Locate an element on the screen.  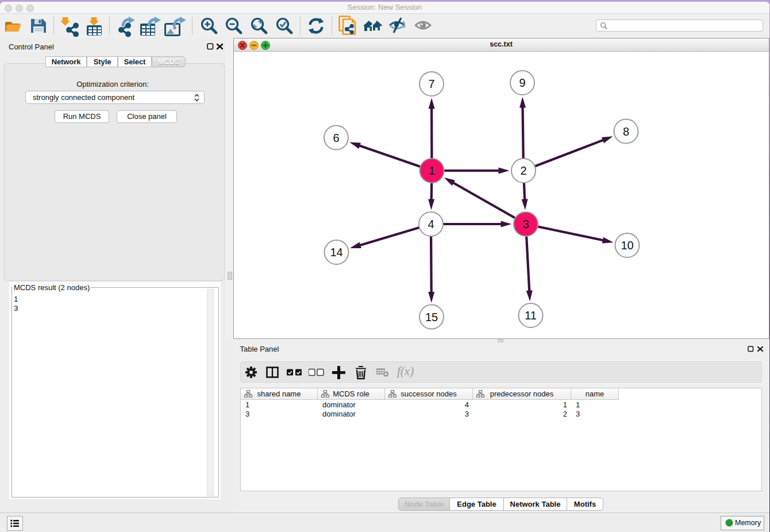
svg-text: 6 is located at coordinates (336, 137).